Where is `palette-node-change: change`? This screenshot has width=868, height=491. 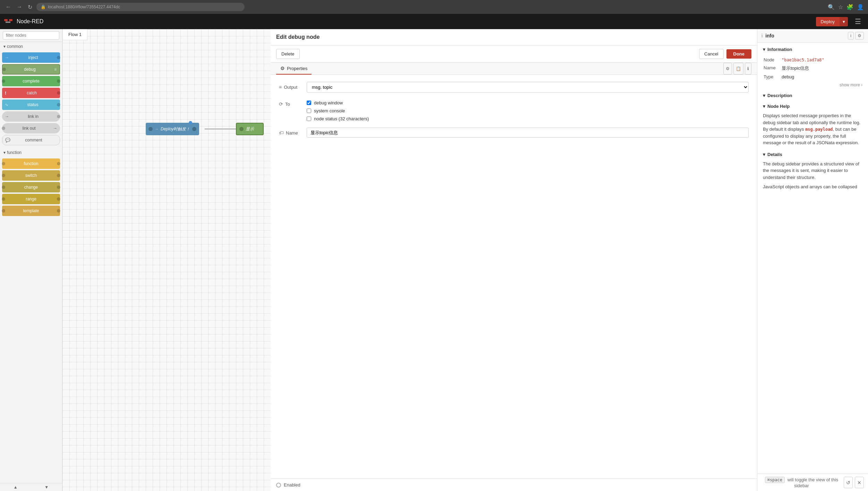
palette-node-change: change is located at coordinates (31, 187).